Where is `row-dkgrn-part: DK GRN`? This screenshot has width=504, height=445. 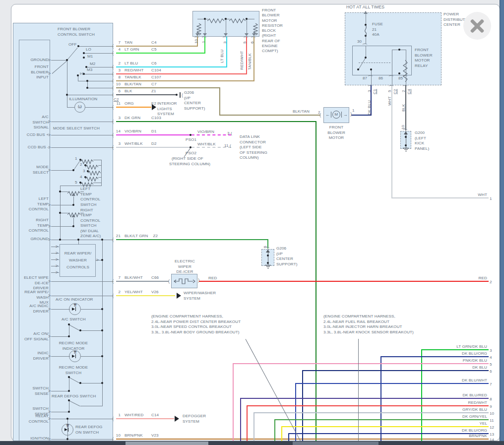
row-dkgrn-part: DK GRN is located at coordinates (135, 118).